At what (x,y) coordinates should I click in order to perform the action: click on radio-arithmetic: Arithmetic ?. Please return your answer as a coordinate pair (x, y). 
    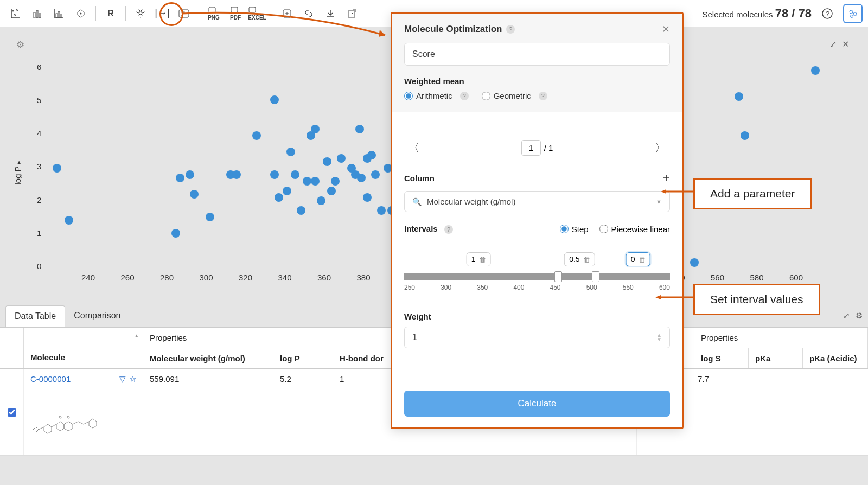
    Looking at the image, I should click on (436, 95).